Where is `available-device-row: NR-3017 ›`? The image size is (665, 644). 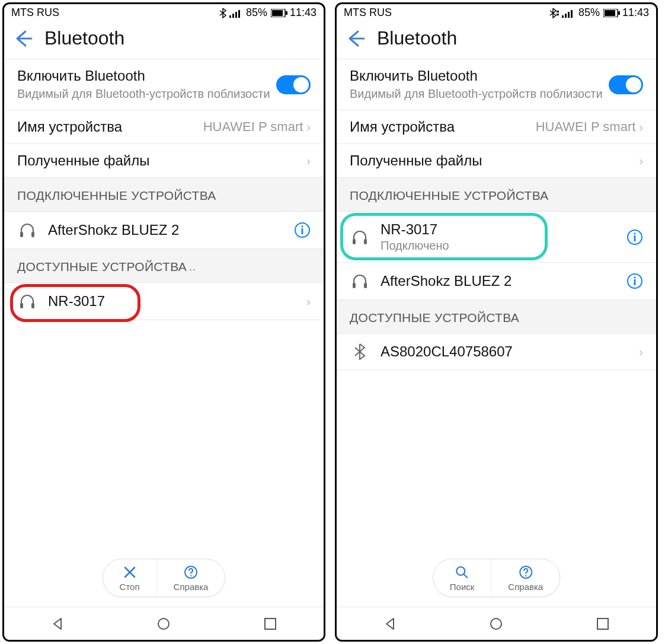
available-device-row: NR-3017 › is located at coordinates (164, 301).